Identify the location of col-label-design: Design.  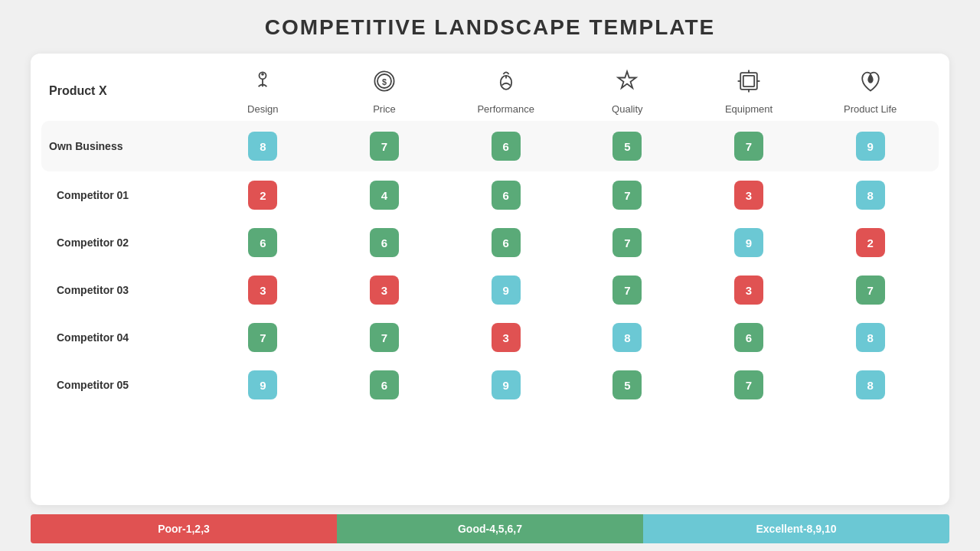
(263, 109).